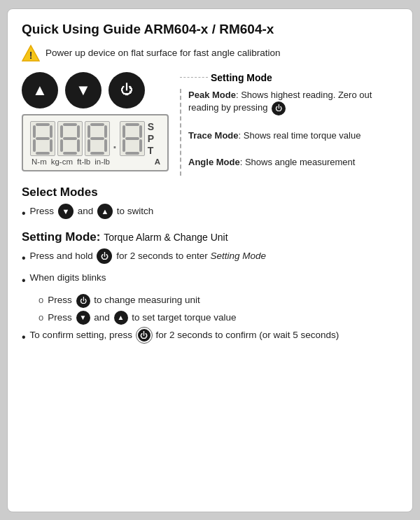 Image resolution: width=420 pixels, height=520 pixels. Describe the element at coordinates (41, 300) in the screenshot. I see `sub-dot-1: o` at that location.